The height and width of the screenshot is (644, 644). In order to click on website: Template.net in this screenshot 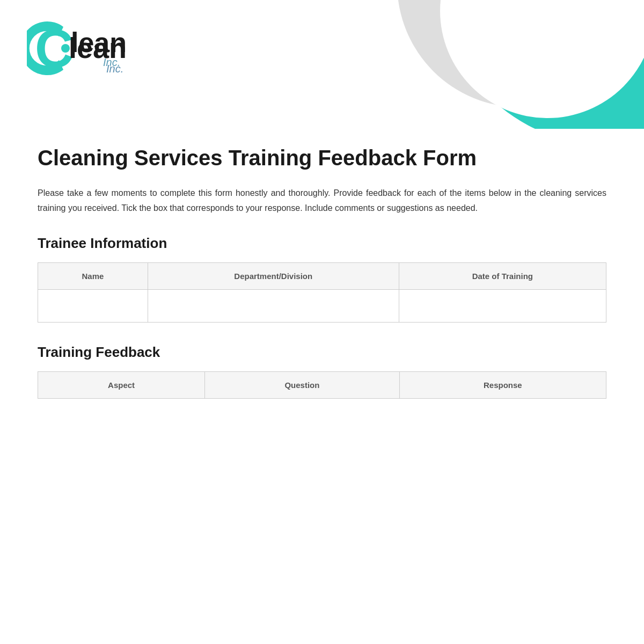, I will do `click(588, 61)`.